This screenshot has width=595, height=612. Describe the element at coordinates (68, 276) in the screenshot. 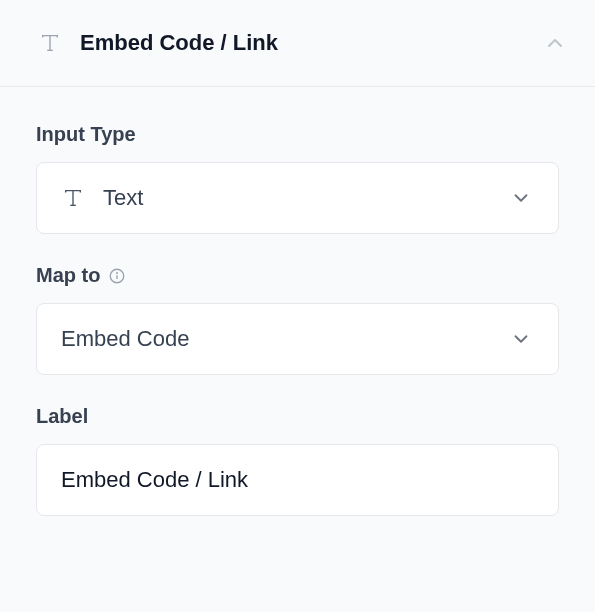

I see `map-to-label-text: Map to` at that location.